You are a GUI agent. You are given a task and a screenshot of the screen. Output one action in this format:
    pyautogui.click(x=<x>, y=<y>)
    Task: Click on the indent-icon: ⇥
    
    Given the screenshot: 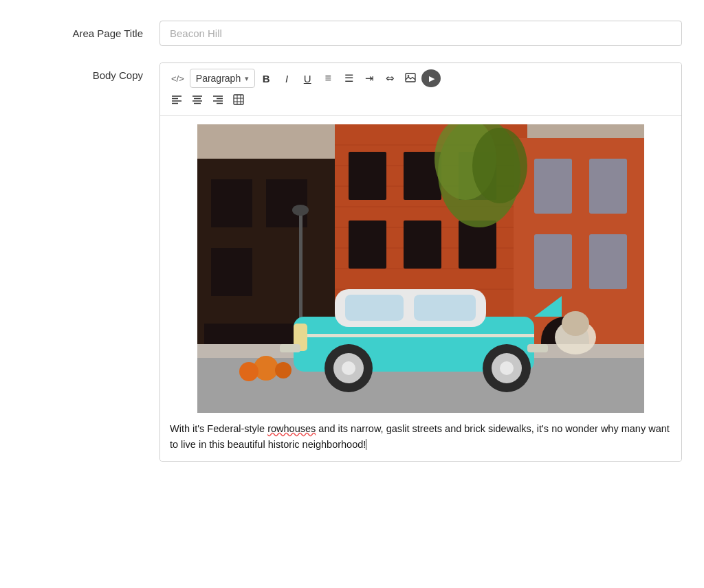 What is the action you would take?
    pyautogui.click(x=370, y=78)
    